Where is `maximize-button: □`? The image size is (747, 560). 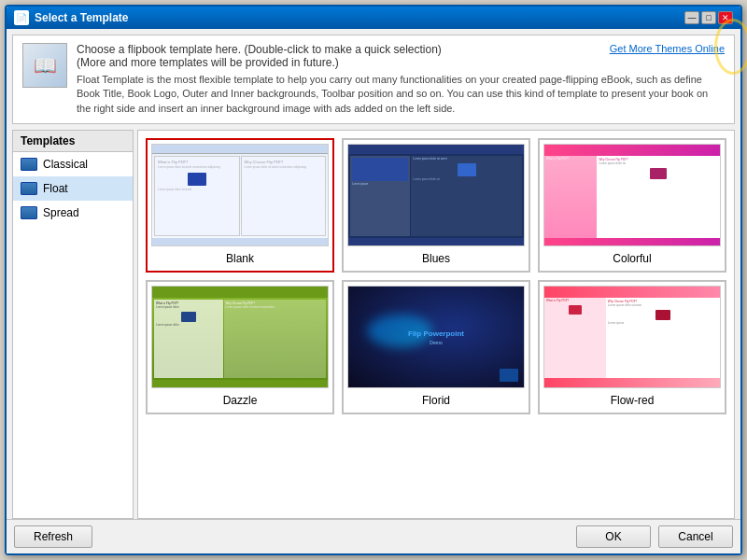 maximize-button: □ is located at coordinates (709, 18).